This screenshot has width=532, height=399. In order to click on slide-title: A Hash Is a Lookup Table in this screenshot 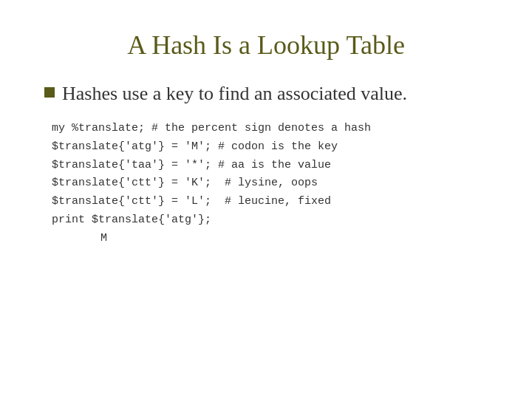, I will do `click(266, 45)`.